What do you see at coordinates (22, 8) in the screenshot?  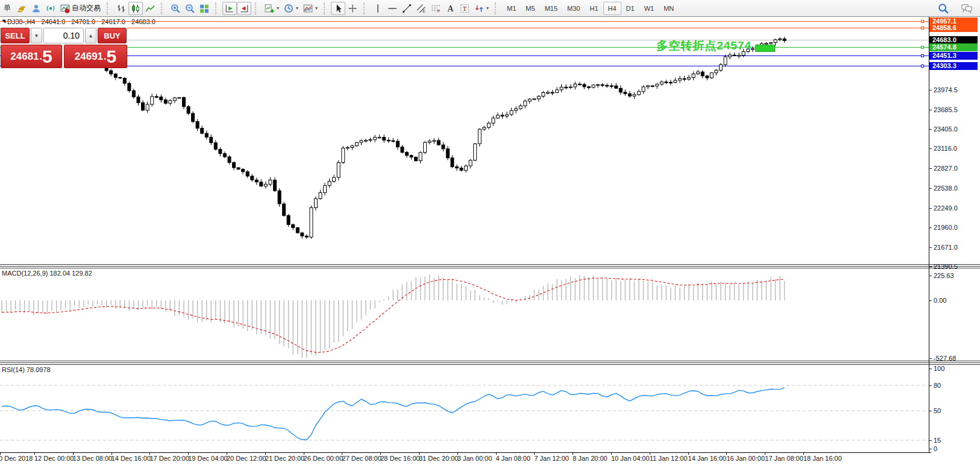 I see `gold-button` at bounding box center [22, 8].